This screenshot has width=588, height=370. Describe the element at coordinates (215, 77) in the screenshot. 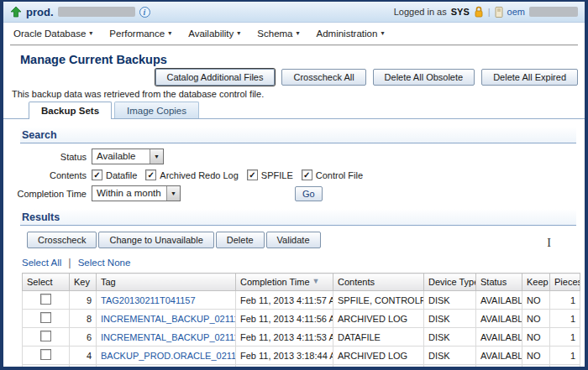

I see `catalog-additional-files-button: Catalog Additional Files` at that location.